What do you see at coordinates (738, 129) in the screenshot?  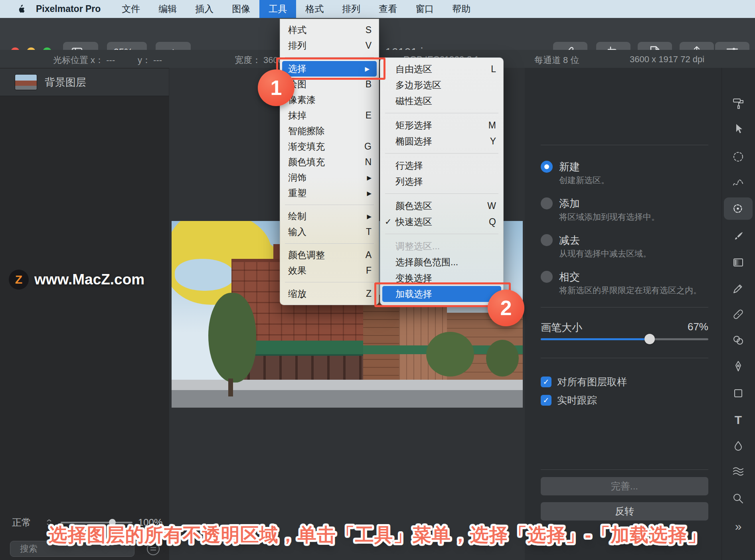 I see `cursor-icon` at bounding box center [738, 129].